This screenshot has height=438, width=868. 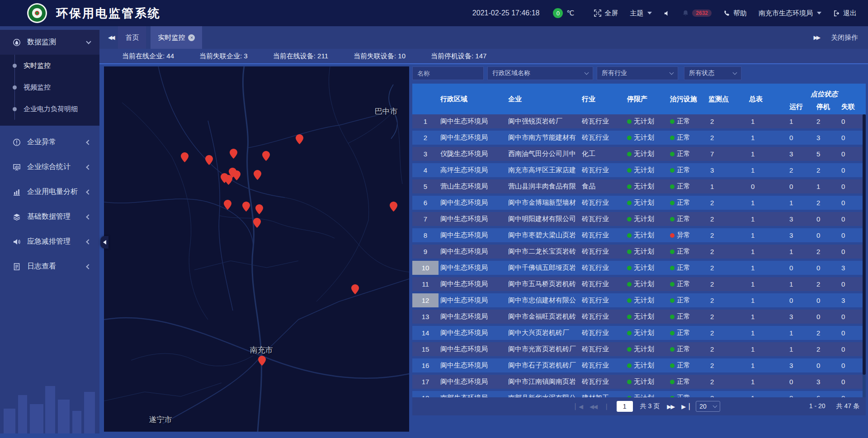 What do you see at coordinates (111, 38) in the screenshot?
I see `tabs-scroll-left-icon: ◀◀` at bounding box center [111, 38].